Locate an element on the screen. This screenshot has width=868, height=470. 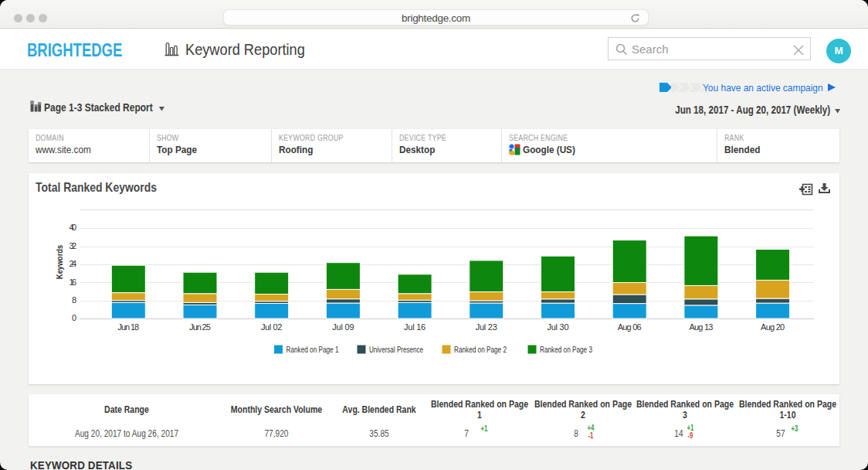
svg-text: Jul 30 is located at coordinates (558, 327).